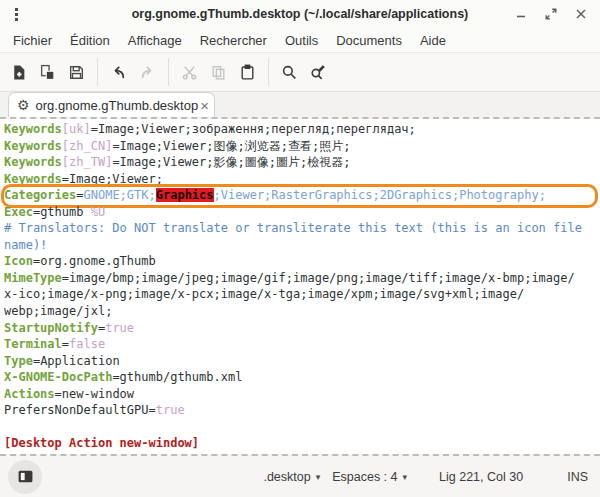 This screenshot has height=497, width=600. I want to click on code-segment: PrefersNonDefaultGPU=, so click(80, 410).